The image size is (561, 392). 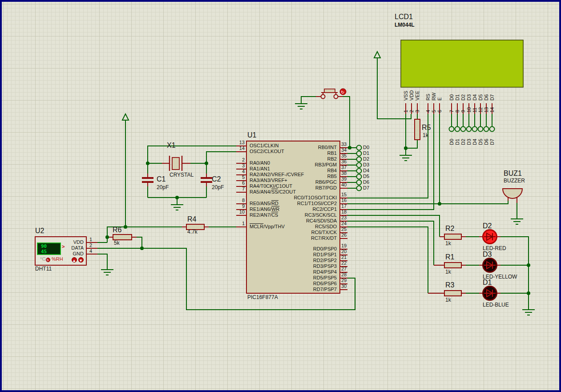 I want to click on dht11-celsius-label: °C, so click(x=43, y=259).